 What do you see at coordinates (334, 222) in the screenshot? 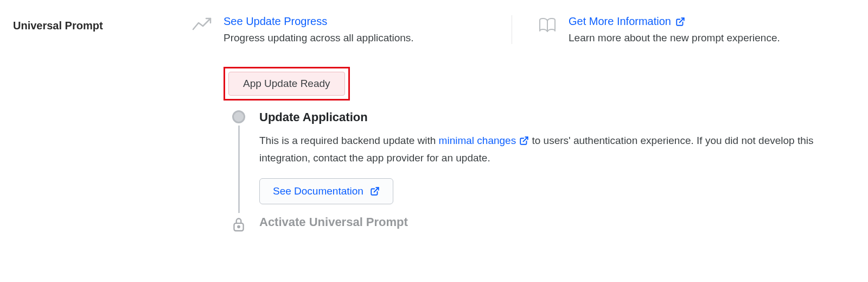
I see `step2-title: Activate Universal Prompt` at bounding box center [334, 222].